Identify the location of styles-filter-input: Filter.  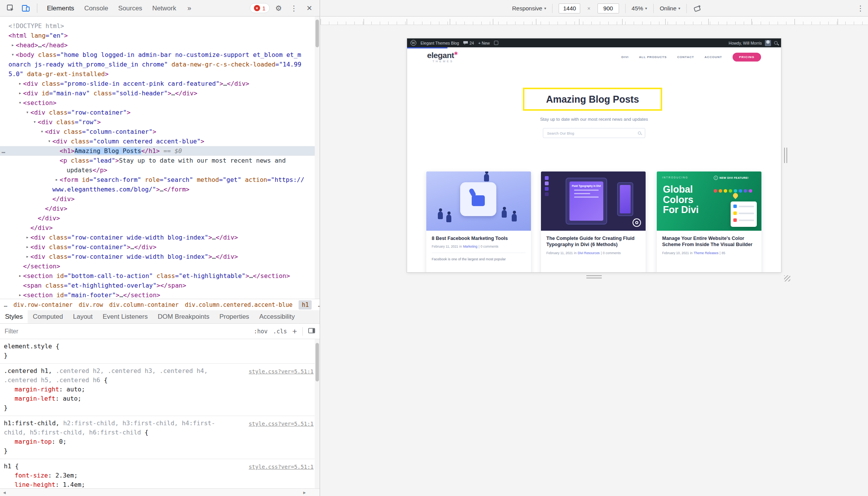
(126, 331).